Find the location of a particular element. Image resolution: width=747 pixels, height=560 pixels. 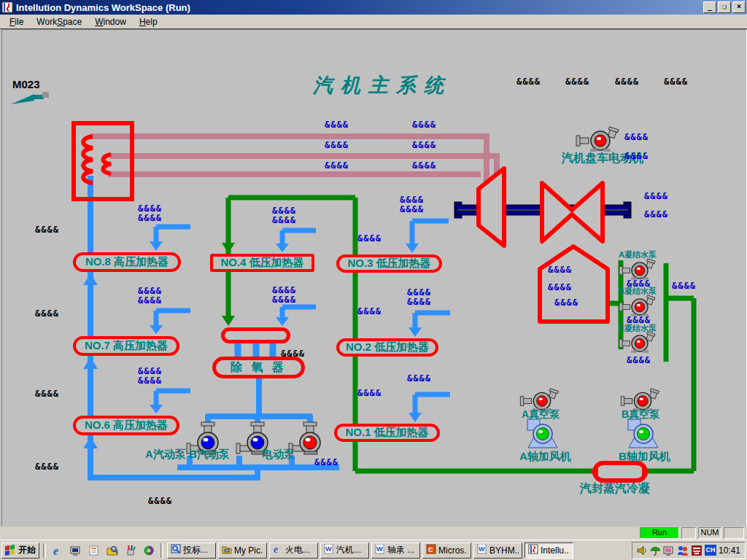

task-label: 投标... is located at coordinates (196, 550).